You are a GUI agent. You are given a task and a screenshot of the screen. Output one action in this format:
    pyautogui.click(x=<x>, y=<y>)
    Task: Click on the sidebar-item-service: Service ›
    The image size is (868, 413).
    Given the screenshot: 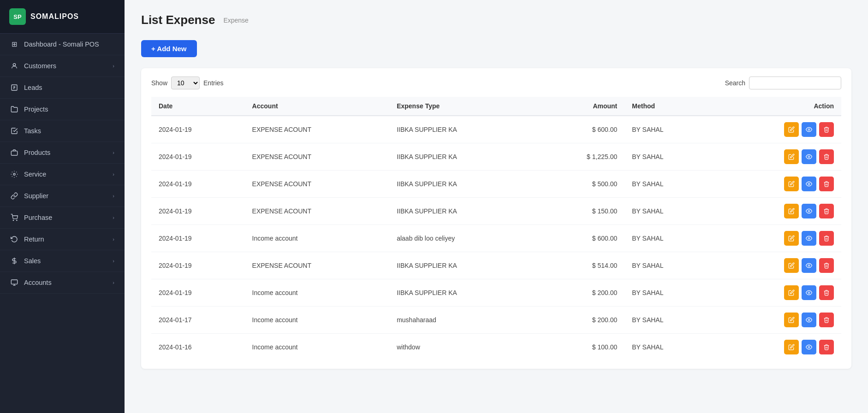 What is the action you would take?
    pyautogui.click(x=62, y=174)
    